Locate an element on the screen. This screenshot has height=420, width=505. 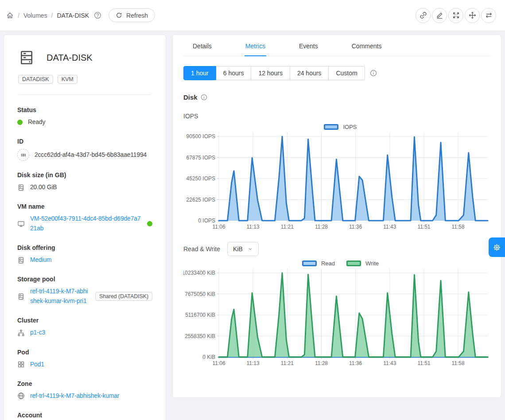
field-account: Accountadmin is located at coordinates (85, 416).